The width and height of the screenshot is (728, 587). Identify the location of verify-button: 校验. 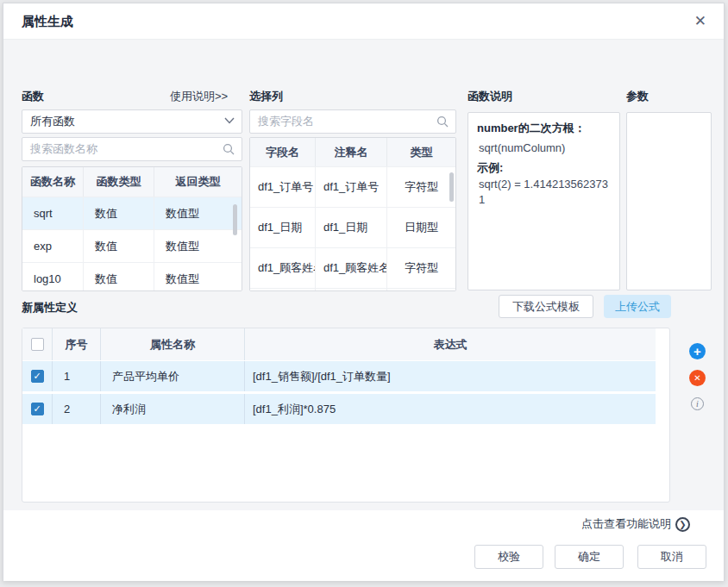
(509, 557).